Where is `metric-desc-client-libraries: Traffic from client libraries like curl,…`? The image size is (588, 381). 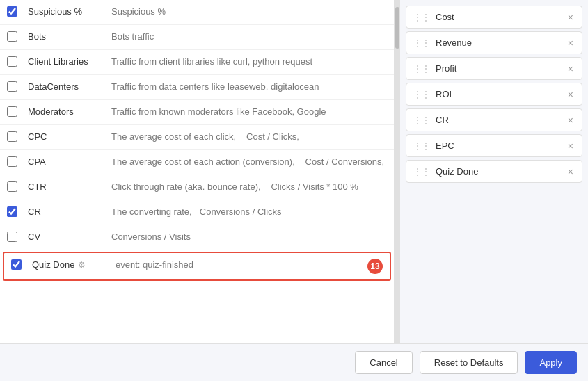 metric-desc-client-libraries: Traffic from client libraries like curl,… is located at coordinates (249, 62).